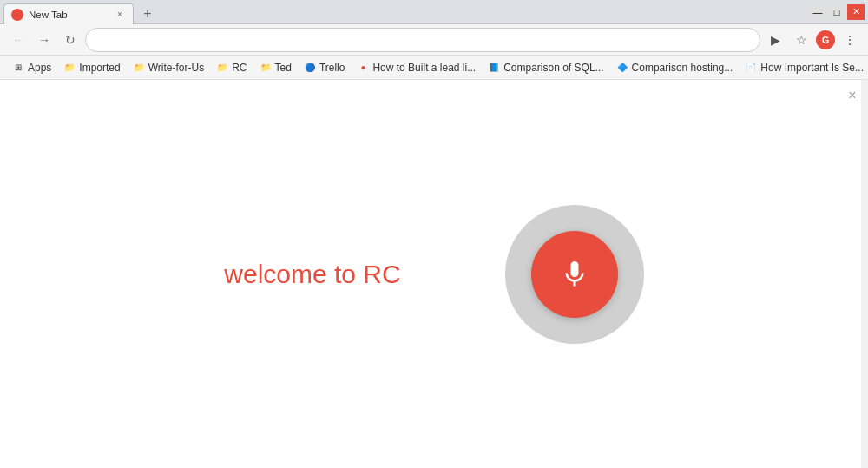 The height and width of the screenshot is (468, 868). Describe the element at coordinates (837, 12) in the screenshot. I see `window-controls: — □ ✕` at that location.